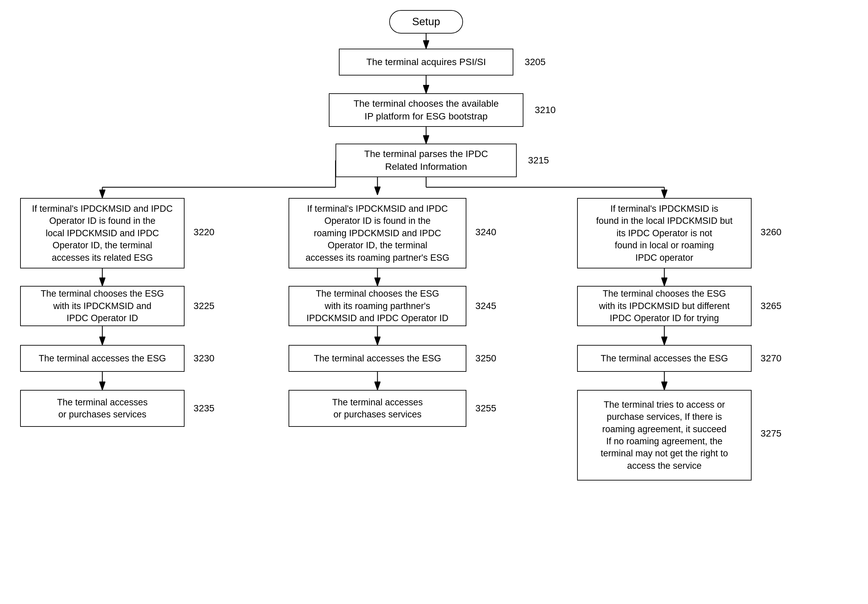 This screenshot has width=868, height=604. Describe the element at coordinates (204, 358) in the screenshot. I see `ref-3230: 3230` at that location.